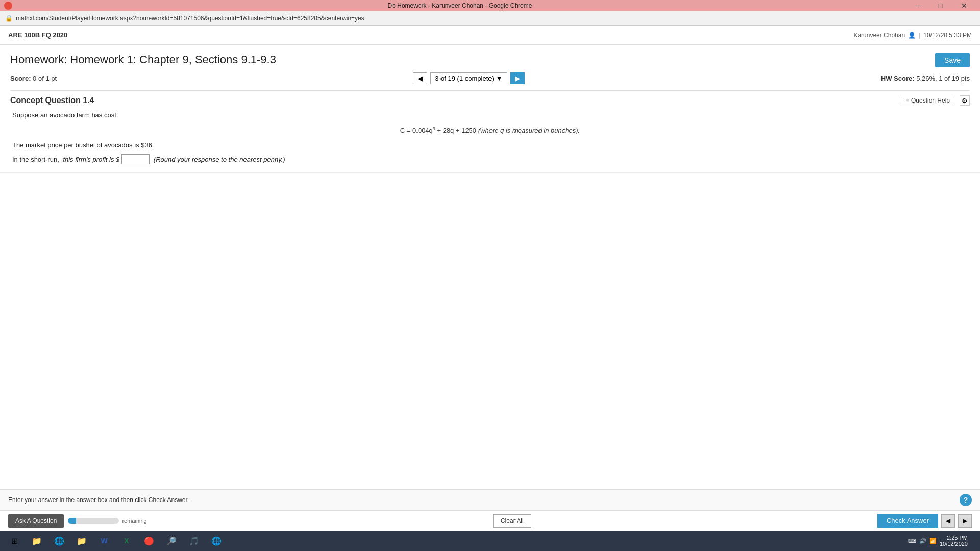 This screenshot has width=980, height=551. Describe the element at coordinates (420, 79) in the screenshot. I see `prev-question-button: ◀` at that location.